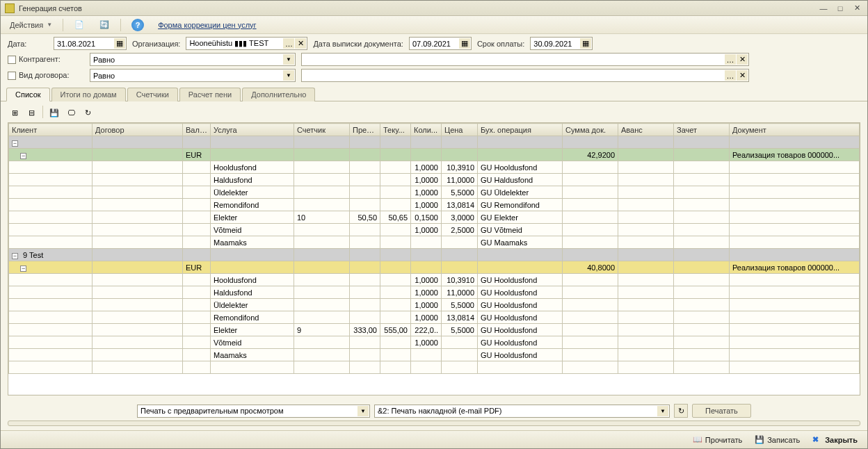  I want to click on cell: 50,50, so click(365, 218).